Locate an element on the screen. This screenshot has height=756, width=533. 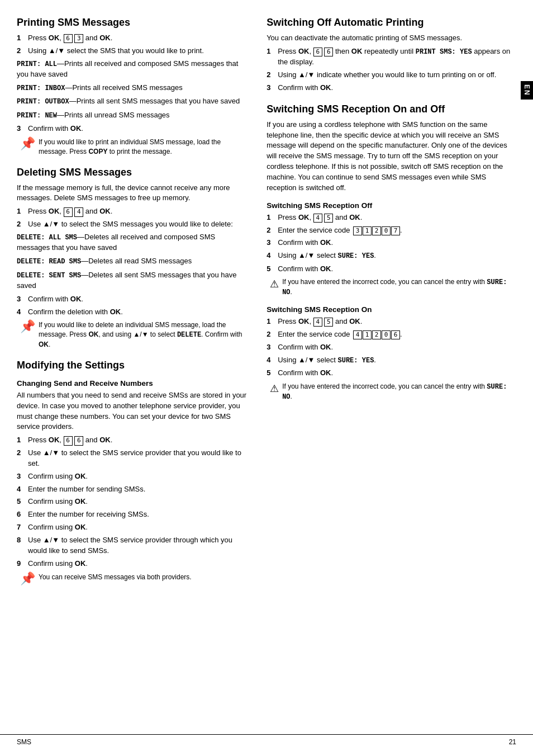
step-content: Confirm the deletion with OK. is located at coordinates (137, 312).